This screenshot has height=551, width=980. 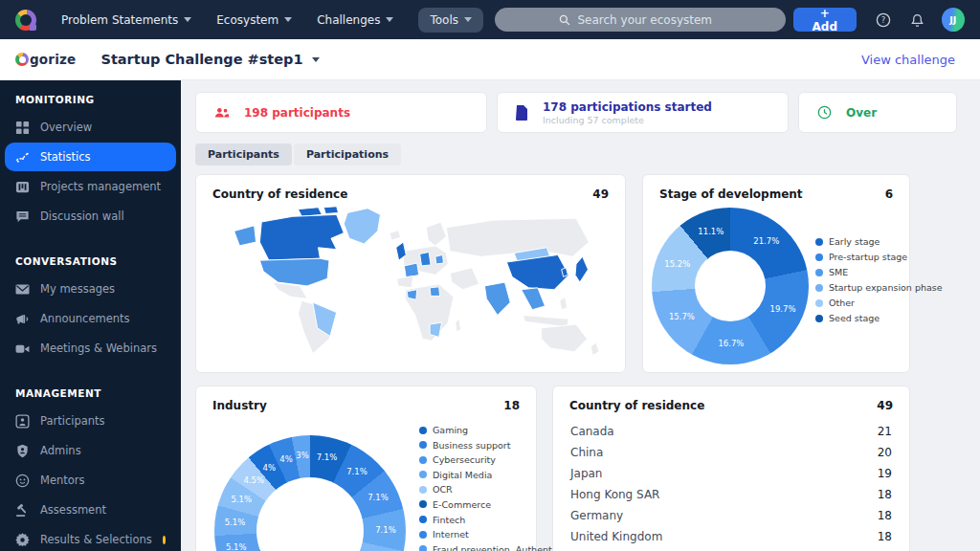 What do you see at coordinates (730, 286) in the screenshot?
I see `stage-donut: 21.7%19.7%16.7%15.7%15.2%11.1%` at bounding box center [730, 286].